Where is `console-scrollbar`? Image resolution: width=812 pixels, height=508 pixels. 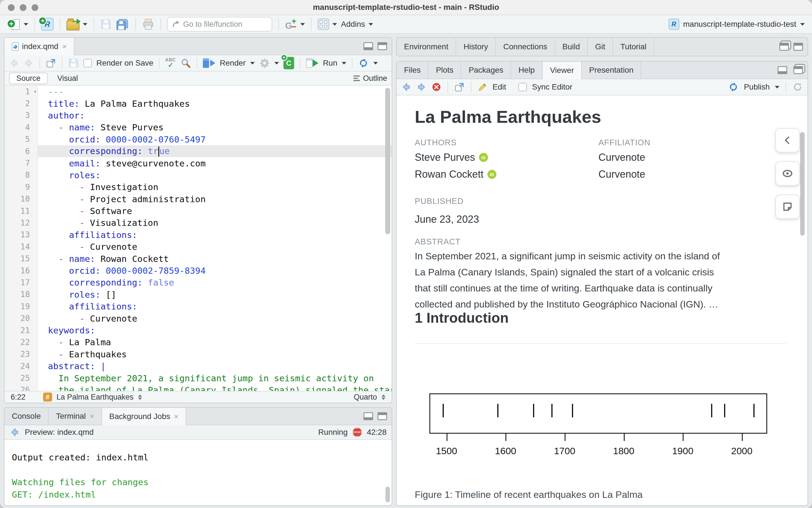 console-scrollbar is located at coordinates (388, 495).